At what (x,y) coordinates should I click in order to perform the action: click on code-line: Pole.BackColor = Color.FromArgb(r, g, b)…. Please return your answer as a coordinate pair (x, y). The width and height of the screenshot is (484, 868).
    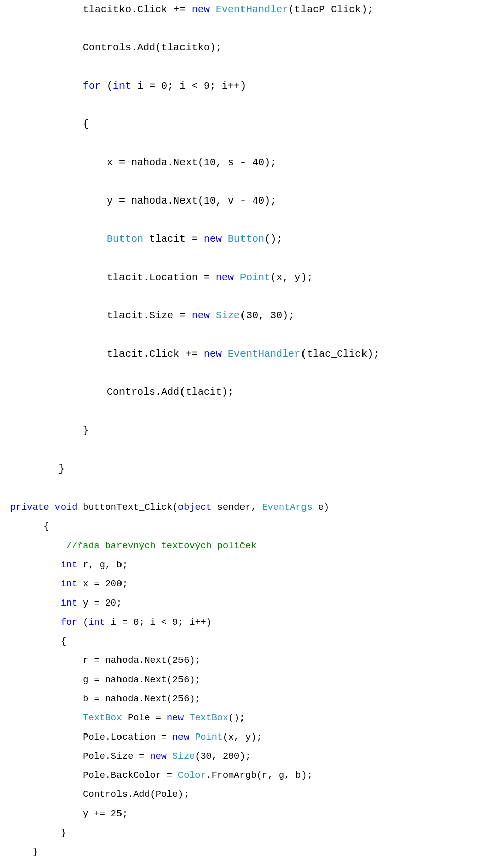
    Looking at the image, I should click on (161, 776).